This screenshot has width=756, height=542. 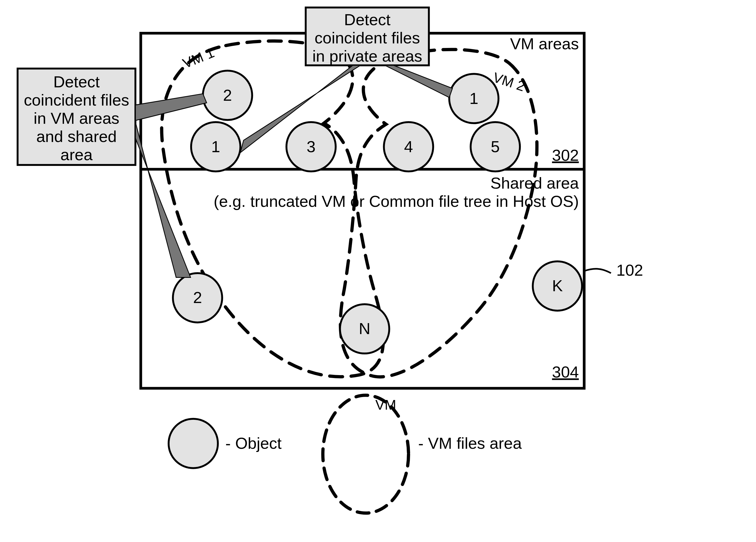 I want to click on svg-text: - Object, so click(x=253, y=443).